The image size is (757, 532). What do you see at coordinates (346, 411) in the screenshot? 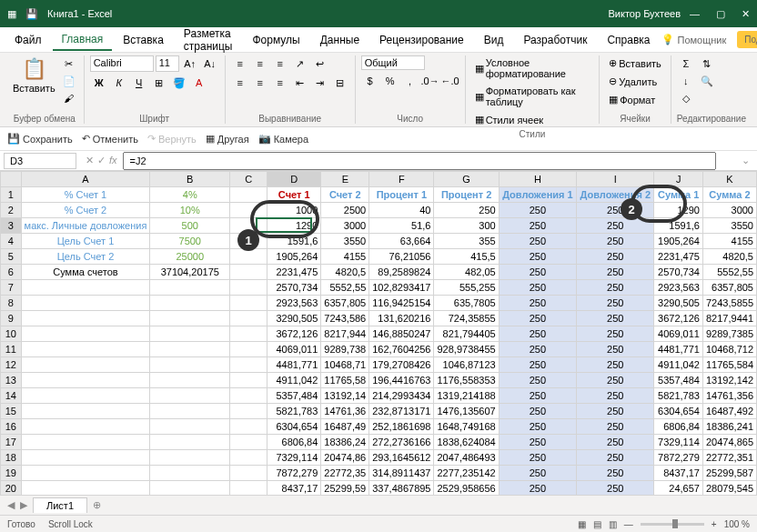
I see `cell-E15: 14761,36` at bounding box center [346, 411].